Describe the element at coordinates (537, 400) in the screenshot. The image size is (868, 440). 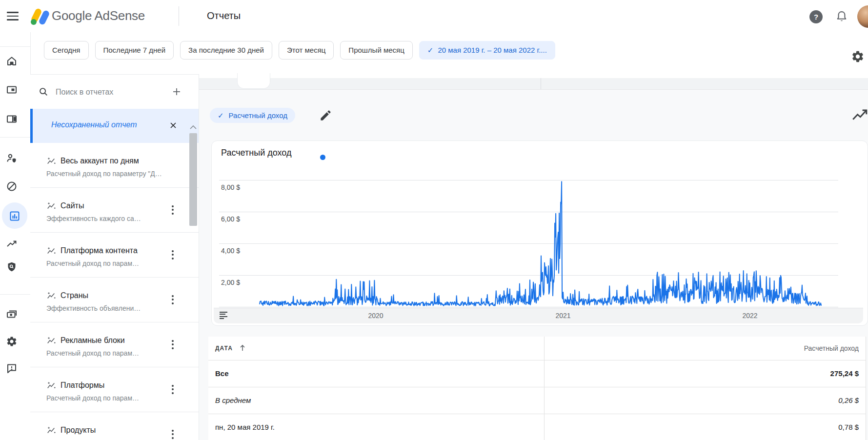
I see `table-body: Все 275,24 $ В среднем 0,26 $ пн, 20 мая…` at that location.